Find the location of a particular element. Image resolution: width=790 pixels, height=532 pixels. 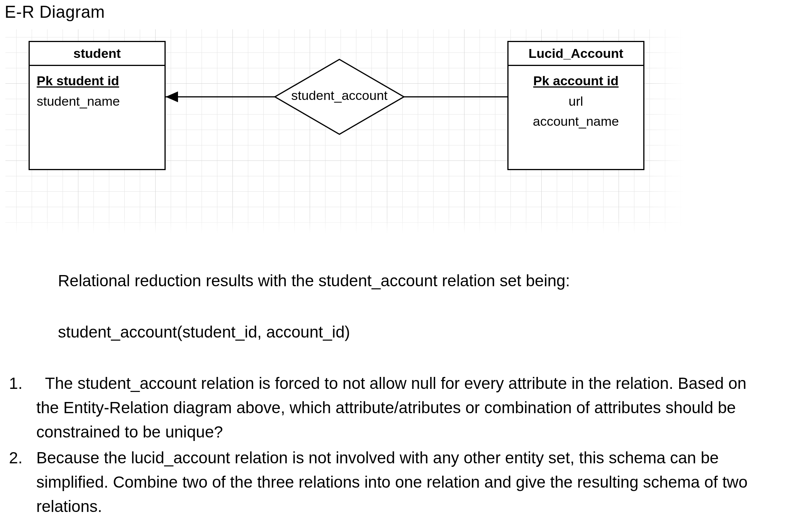

entity-lucid-account-pk: Pk account id is located at coordinates (576, 81).